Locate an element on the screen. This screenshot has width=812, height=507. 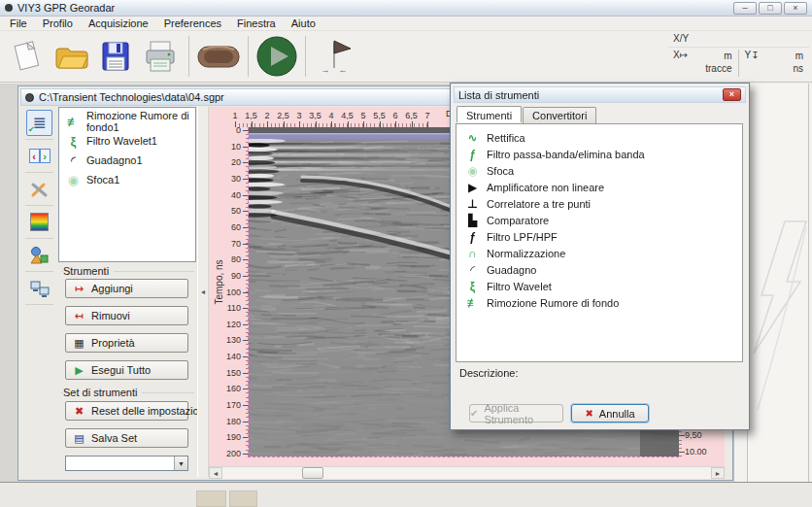
menu-item: File is located at coordinates (18, 23).